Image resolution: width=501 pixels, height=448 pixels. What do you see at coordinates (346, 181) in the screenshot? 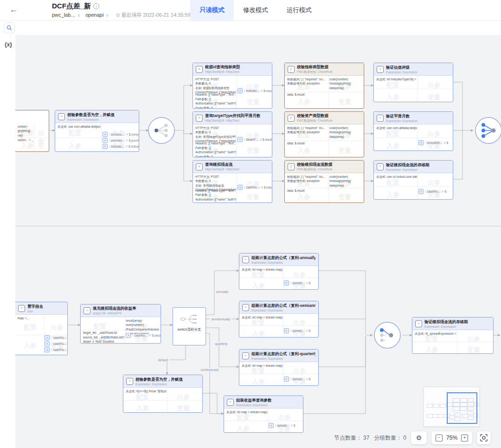
I see `node-config: code(number)message(string)data(array)` at bounding box center [346, 181].